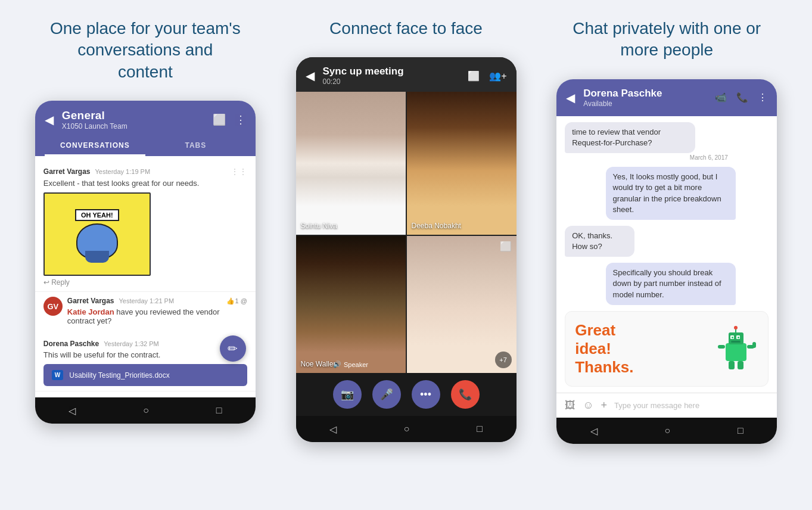 The height and width of the screenshot is (510, 812). I want to click on video-call-icon: 📹, so click(721, 98).